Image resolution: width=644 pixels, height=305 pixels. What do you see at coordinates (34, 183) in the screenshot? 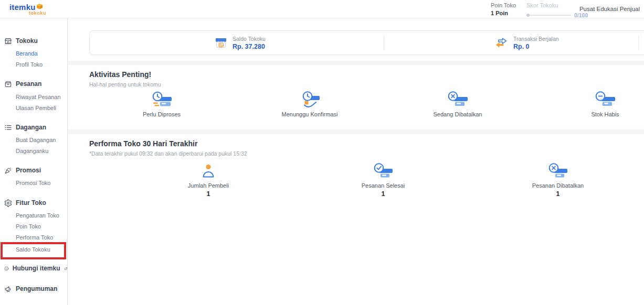
I see `sidebar-item-promosi-toko: Promosi Toko` at bounding box center [34, 183].